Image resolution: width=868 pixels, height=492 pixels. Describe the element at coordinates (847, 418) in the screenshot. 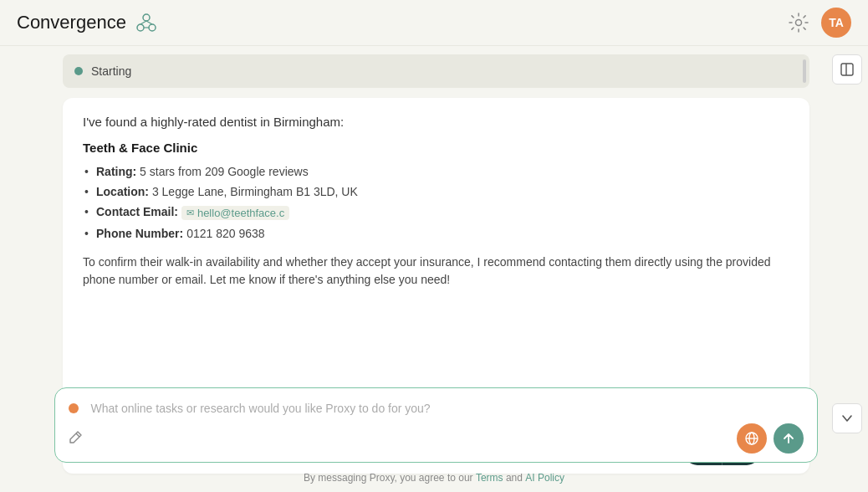

I see `scroll-down-button` at that location.